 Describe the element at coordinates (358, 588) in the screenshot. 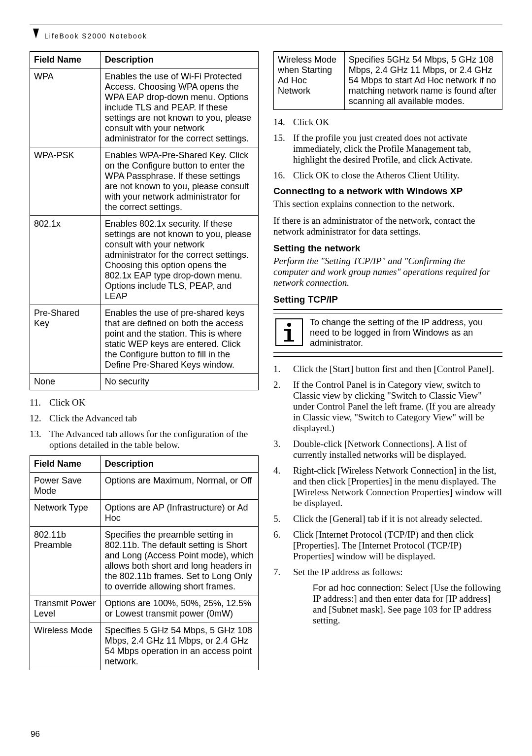

I see `sub-label: For ad hoc connection:` at that location.